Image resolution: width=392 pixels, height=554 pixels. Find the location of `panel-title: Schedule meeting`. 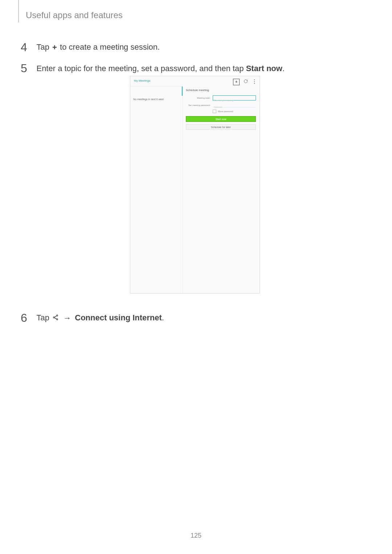

panel-title: Schedule meeting is located at coordinates (221, 90).